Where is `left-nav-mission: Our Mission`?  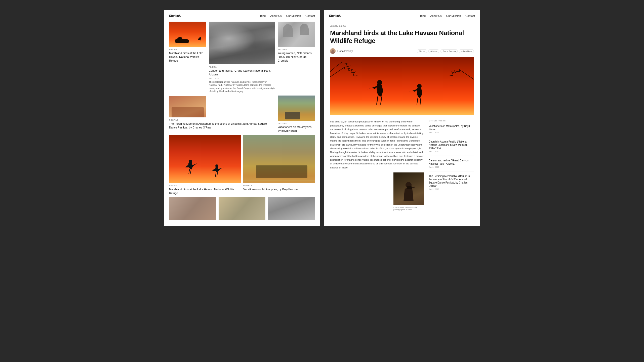 left-nav-mission: Our Mission is located at coordinates (293, 16).